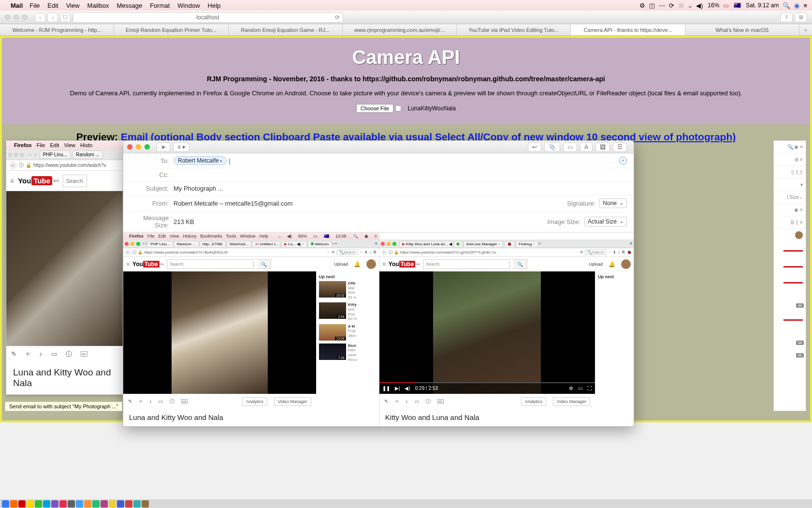 This screenshot has width=812, height=508. What do you see at coordinates (57, 30) in the screenshot?
I see `browser-tab: Welcome - RJM Programming - http...` at bounding box center [57, 30].